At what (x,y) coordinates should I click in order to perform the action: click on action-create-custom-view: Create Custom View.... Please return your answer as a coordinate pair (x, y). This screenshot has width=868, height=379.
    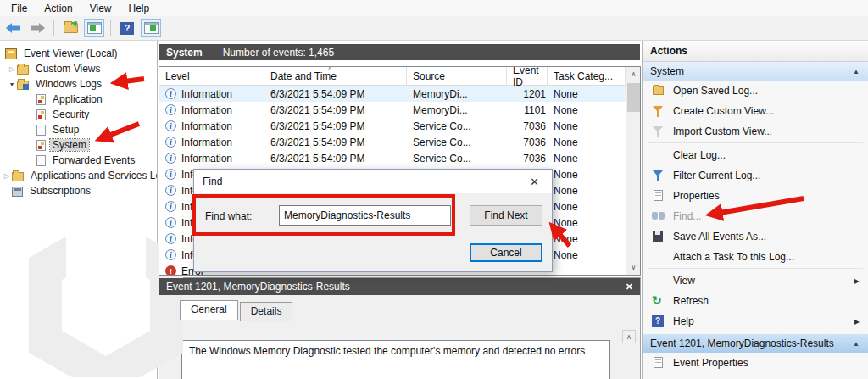
    Looking at the image, I should click on (755, 111).